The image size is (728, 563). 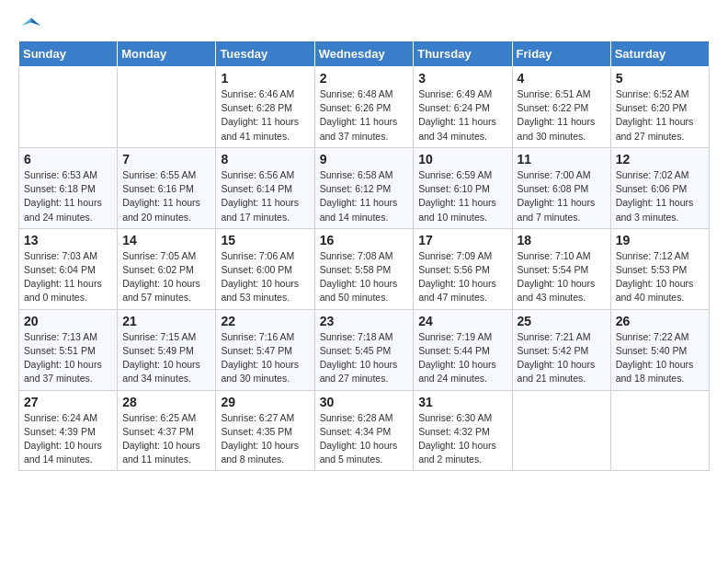 What do you see at coordinates (562, 78) in the screenshot?
I see `day-number: 4` at bounding box center [562, 78].